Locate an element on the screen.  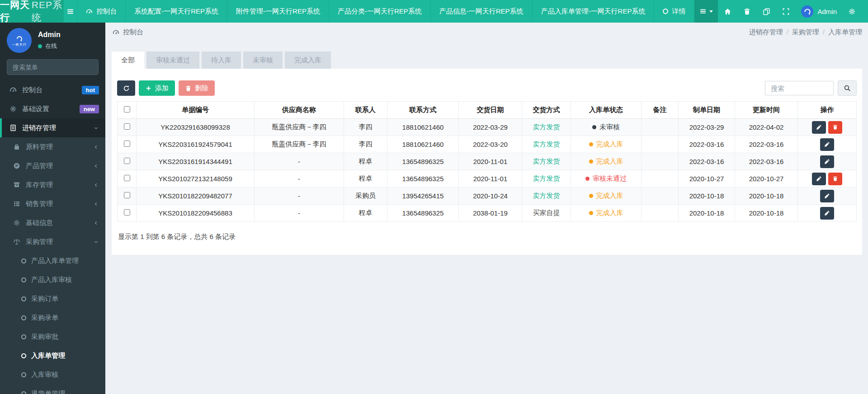
filter-tab-inbound-done: 完成入库 is located at coordinates (308, 60).